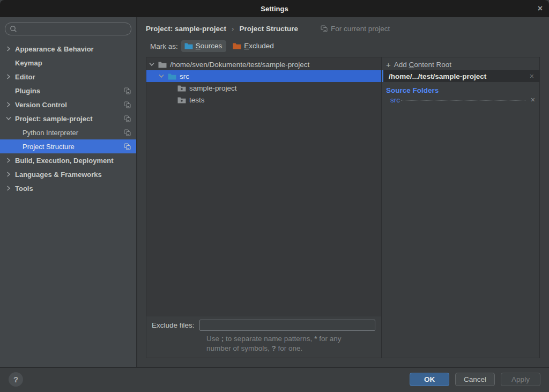 Image resolution: width=549 pixels, height=392 pixels. I want to click on content-root-item: /home/.../test/sample-project ×, so click(461, 76).